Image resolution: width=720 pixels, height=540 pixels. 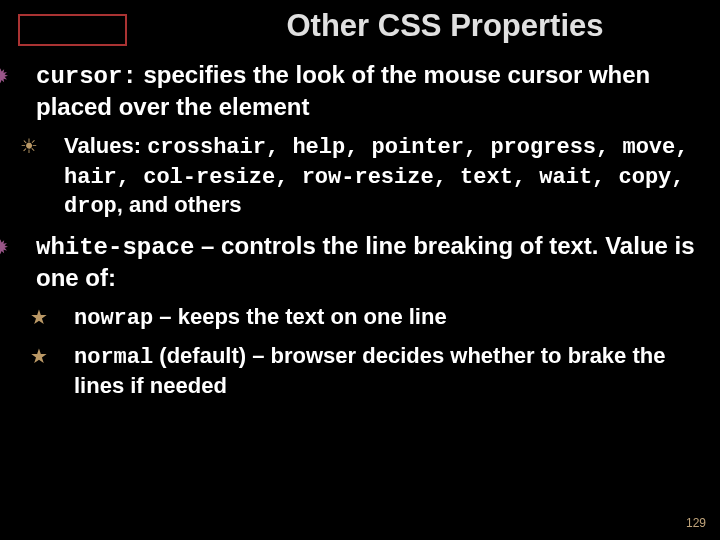 I want to click on bullet-cursor: cursor: specifies the look of the mouse …, so click(x=359, y=91).